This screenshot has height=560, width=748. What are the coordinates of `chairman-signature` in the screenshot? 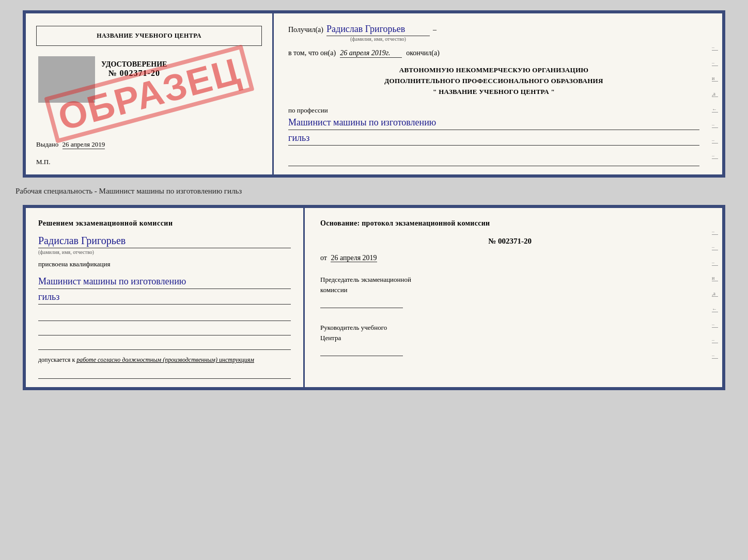 It's located at (362, 302).